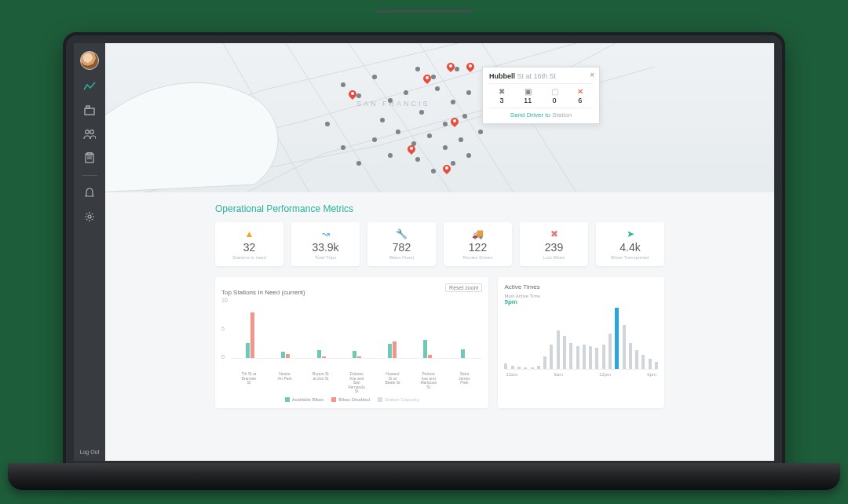 The image size is (848, 504). Describe the element at coordinates (554, 257) in the screenshot. I see `metric-label: Lost Bikes` at that location.